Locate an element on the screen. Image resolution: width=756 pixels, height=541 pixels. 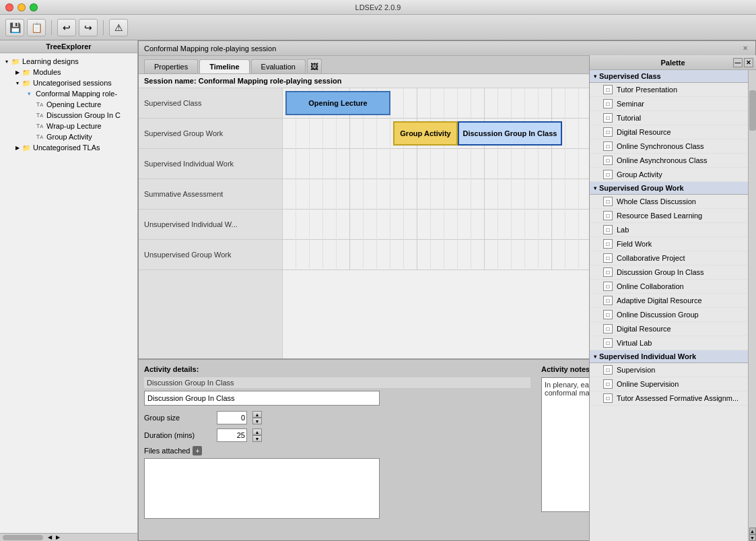
palette-item-tutor-presentation: □ Tutor Presentation is located at coordinates (673, 90).